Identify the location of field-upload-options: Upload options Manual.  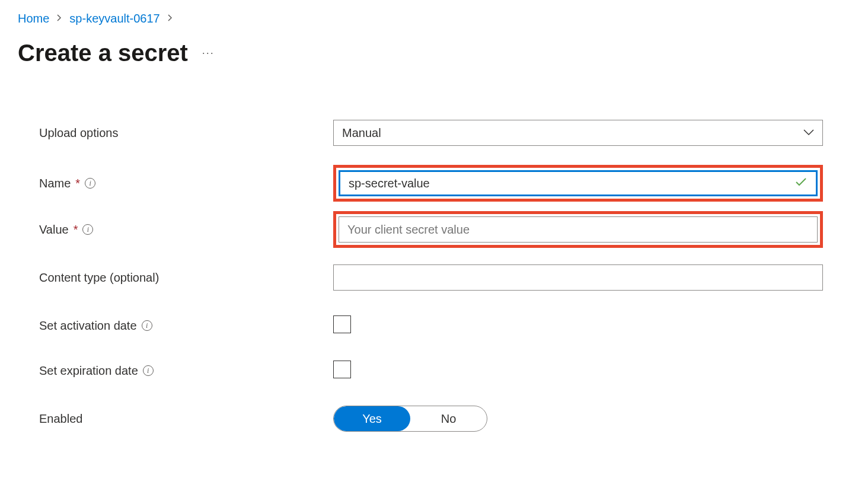
(434, 133).